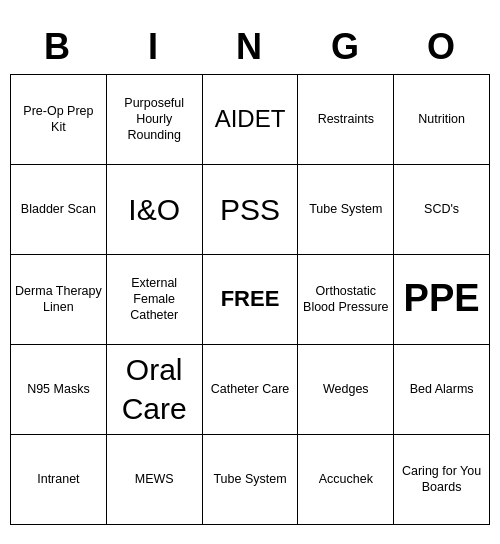 This screenshot has width=500, height=544. I want to click on bingo-cell-10: Derma Therapy Linen, so click(59, 300).